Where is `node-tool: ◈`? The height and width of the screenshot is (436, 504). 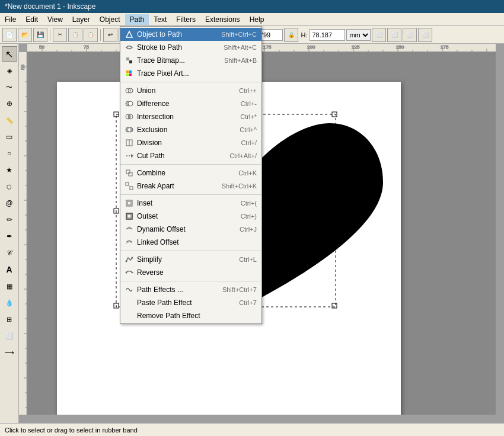
node-tool: ◈ is located at coordinates (9, 70).